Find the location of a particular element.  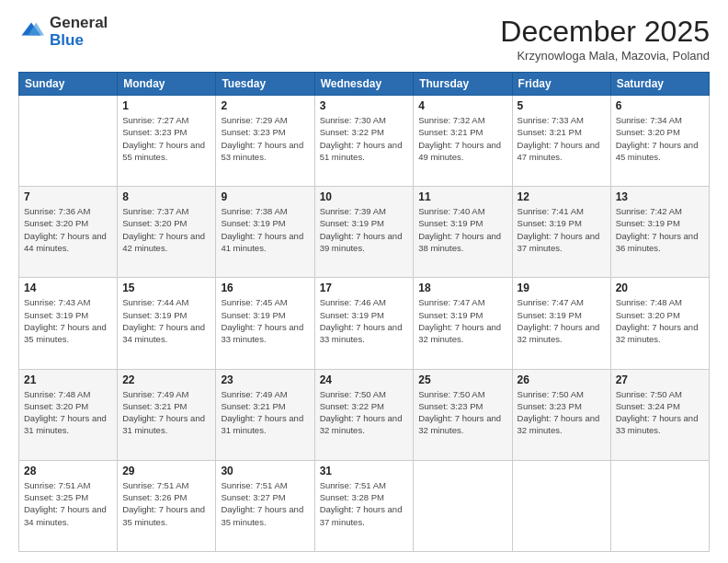

day-number: 5 is located at coordinates (562, 106).